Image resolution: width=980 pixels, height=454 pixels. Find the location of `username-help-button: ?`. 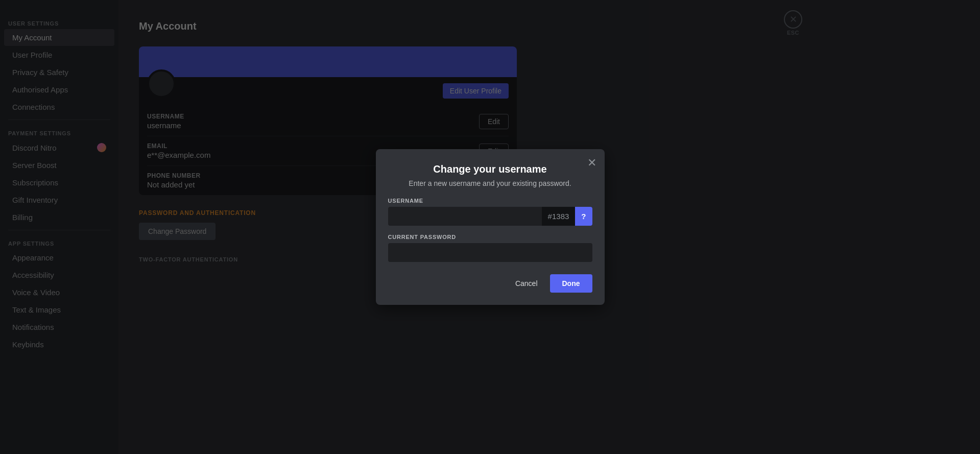

username-help-button: ? is located at coordinates (583, 217).